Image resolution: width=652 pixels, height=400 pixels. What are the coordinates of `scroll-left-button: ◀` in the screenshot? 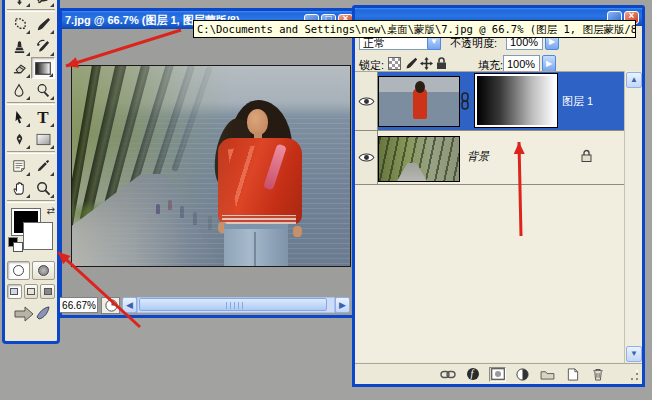 It's located at (130, 305).